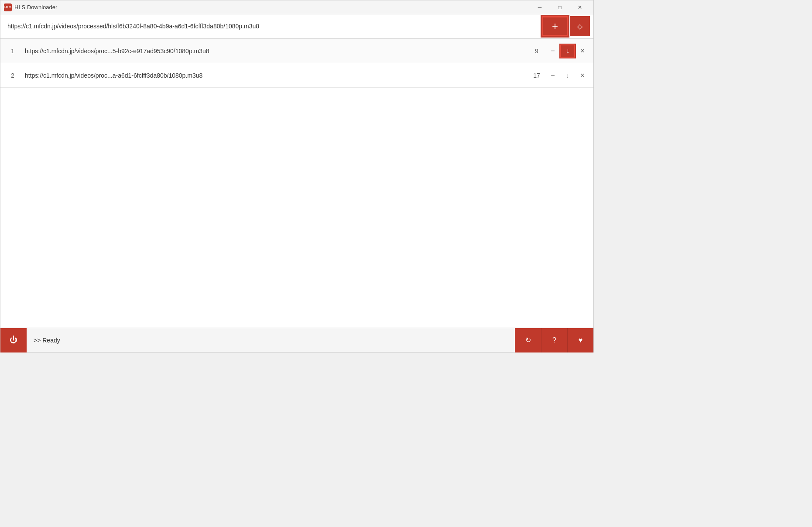  Describe the element at coordinates (31, 7) in the screenshot. I see `title-bar-left: HLS HLS Downloader` at that location.